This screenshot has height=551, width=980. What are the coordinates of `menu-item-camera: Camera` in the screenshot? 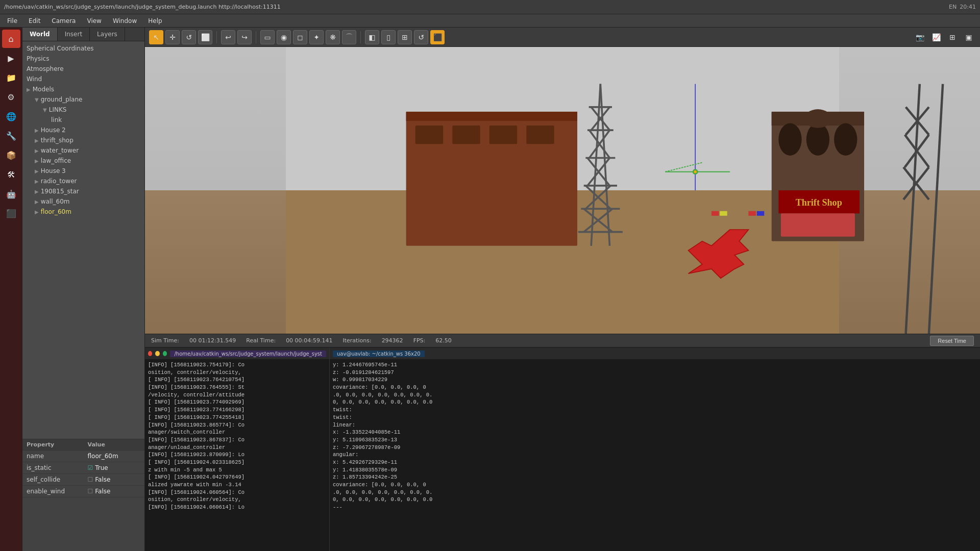 It's located at (63, 21).